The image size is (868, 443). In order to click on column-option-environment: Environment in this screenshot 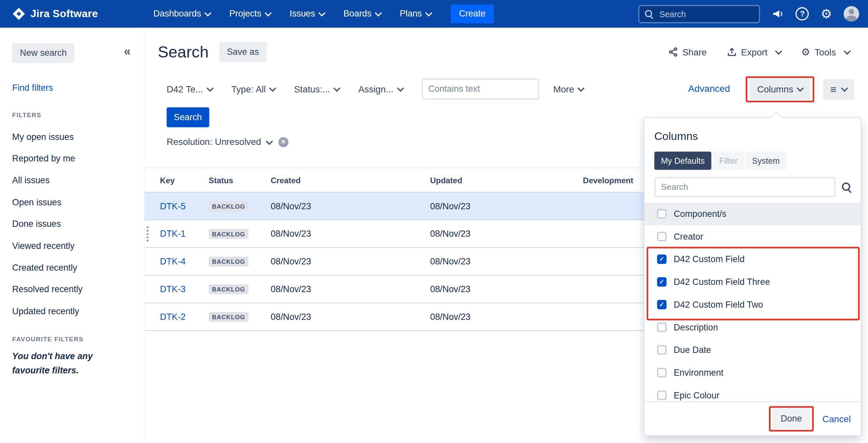, I will do `click(752, 373)`.